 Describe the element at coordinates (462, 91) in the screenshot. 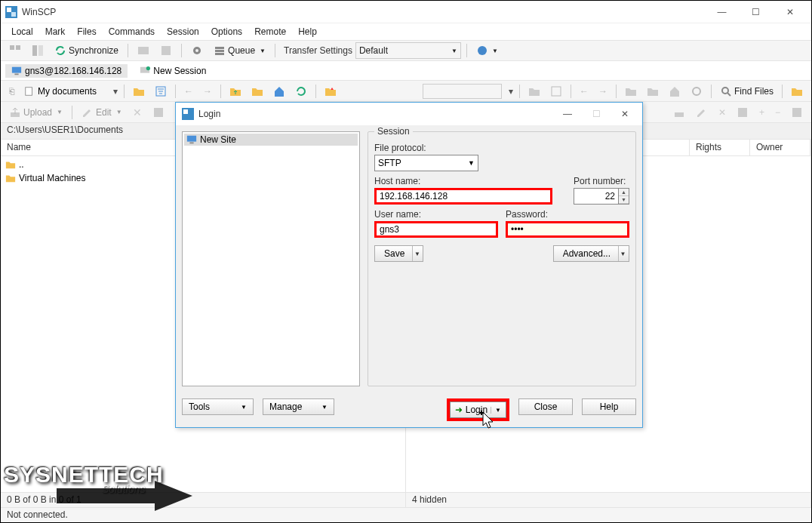

I see `remote-location-dropdown` at that location.